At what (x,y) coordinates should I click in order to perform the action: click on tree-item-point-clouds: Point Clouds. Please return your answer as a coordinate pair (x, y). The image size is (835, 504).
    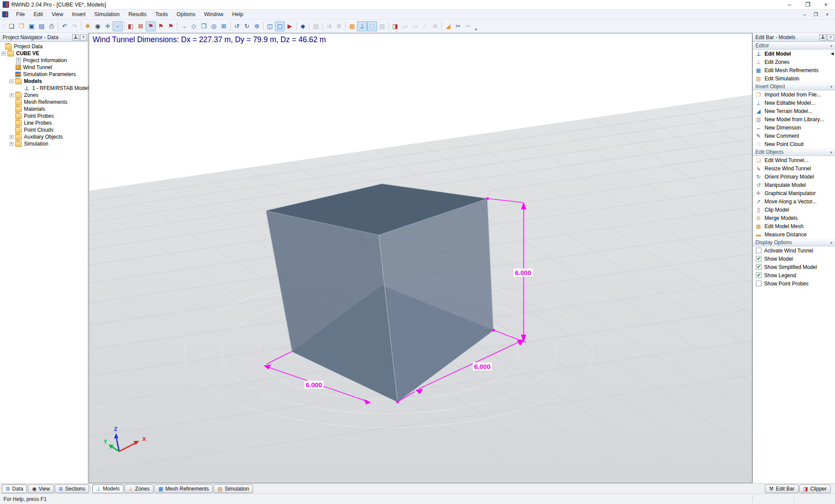
    Looking at the image, I should click on (44, 130).